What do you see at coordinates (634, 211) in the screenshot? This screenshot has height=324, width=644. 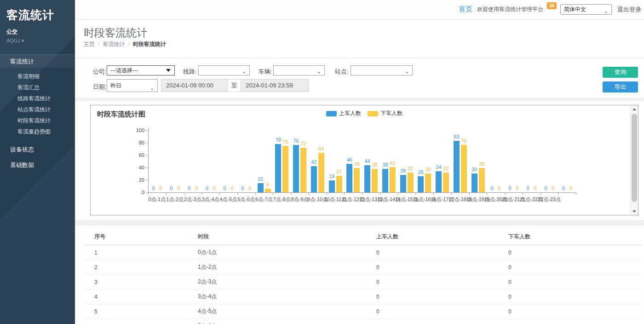 I see `scroll-down-arrow-icon` at bounding box center [634, 211].